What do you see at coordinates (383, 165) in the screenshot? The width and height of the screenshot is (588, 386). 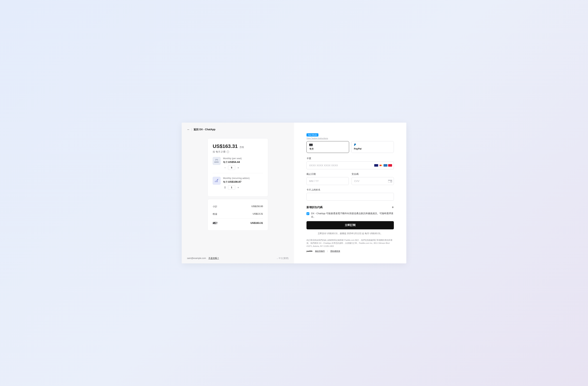 I see `card-brand-icons` at bounding box center [383, 165].